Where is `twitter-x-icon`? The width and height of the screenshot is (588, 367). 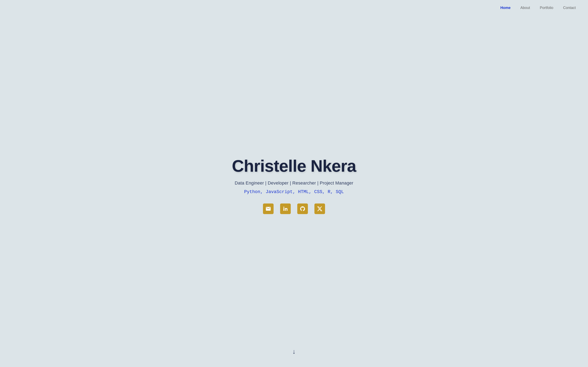
twitter-x-icon is located at coordinates (320, 209).